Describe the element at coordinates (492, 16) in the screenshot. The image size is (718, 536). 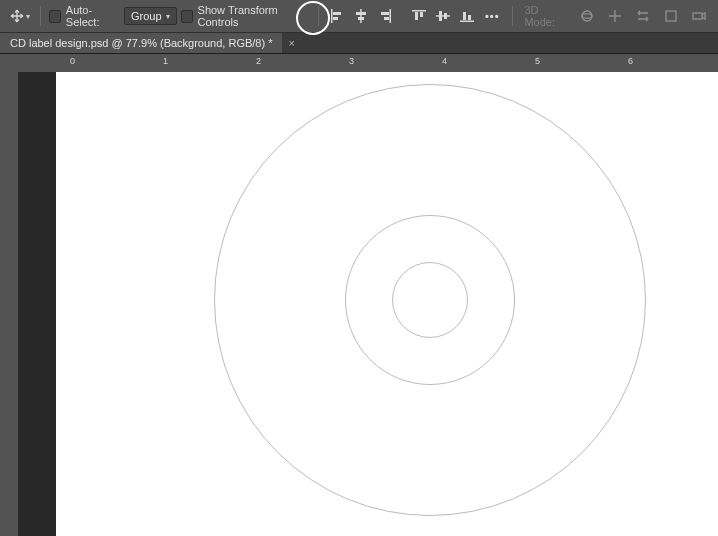
I see `more-options: •••` at that location.